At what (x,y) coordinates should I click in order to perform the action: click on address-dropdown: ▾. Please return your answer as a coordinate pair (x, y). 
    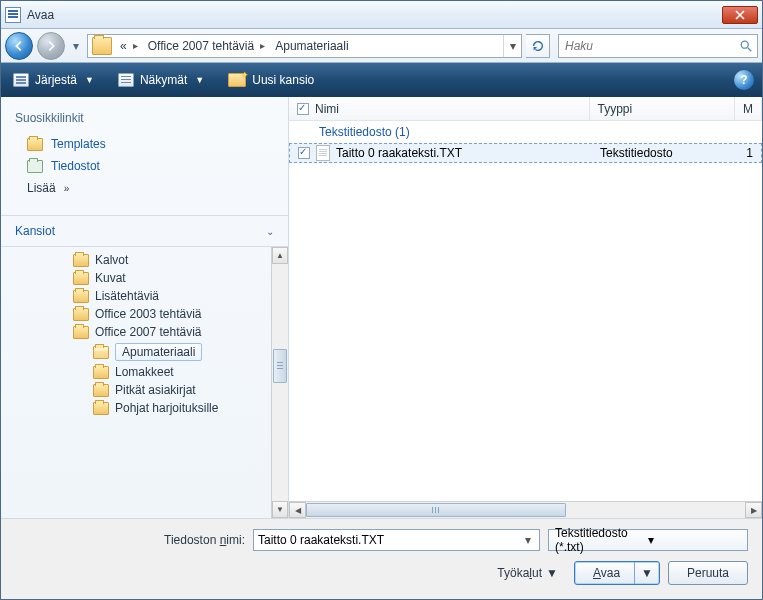
    Looking at the image, I should click on (512, 46).